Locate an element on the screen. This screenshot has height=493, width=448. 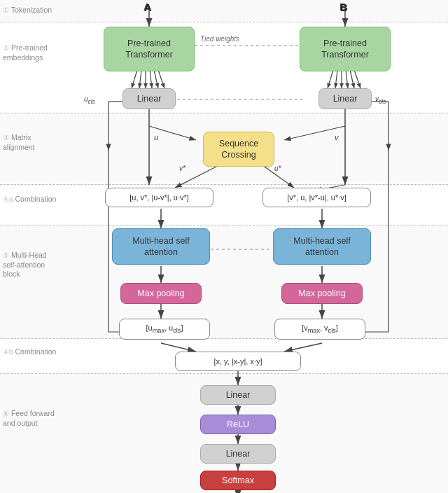
a-label-text: A is located at coordinates (148, 7).